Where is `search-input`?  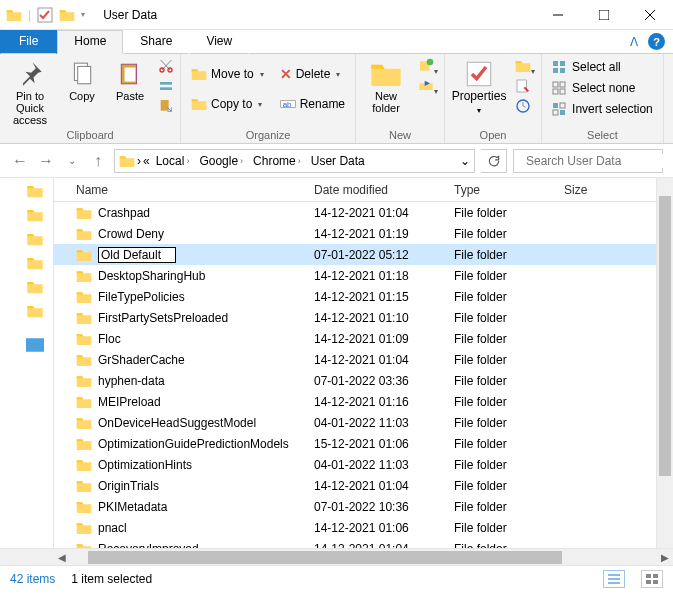 search-input is located at coordinates (600, 161).